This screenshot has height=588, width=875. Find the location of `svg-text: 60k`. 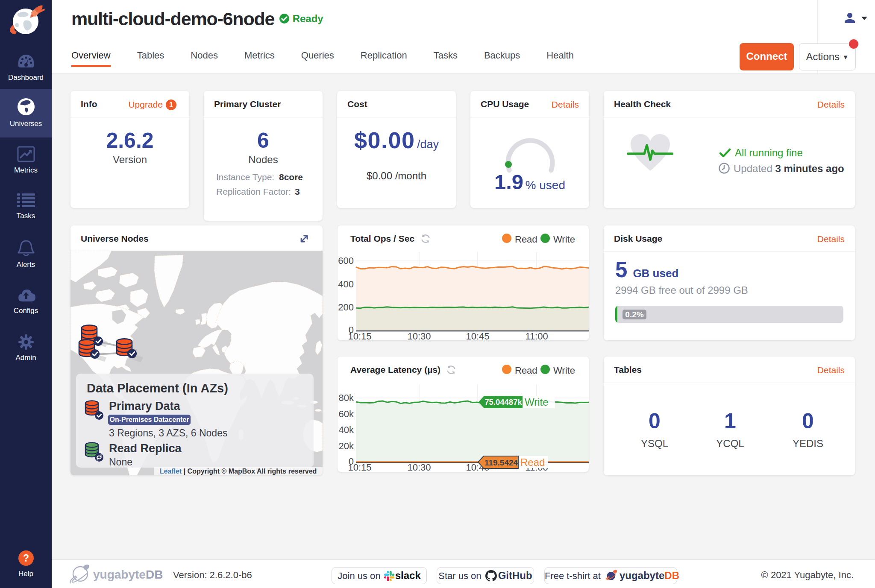

svg-text: 60k is located at coordinates (346, 414).